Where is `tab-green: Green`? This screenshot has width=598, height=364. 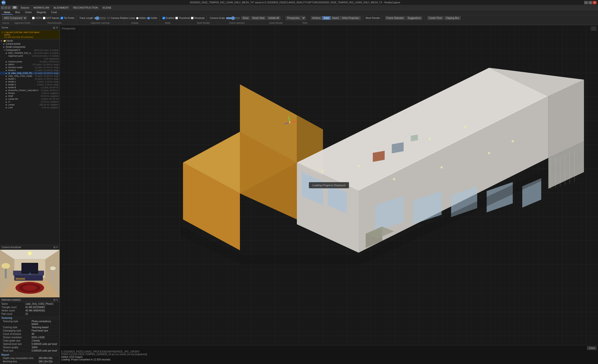 tab-green: Green is located at coordinates (29, 13).